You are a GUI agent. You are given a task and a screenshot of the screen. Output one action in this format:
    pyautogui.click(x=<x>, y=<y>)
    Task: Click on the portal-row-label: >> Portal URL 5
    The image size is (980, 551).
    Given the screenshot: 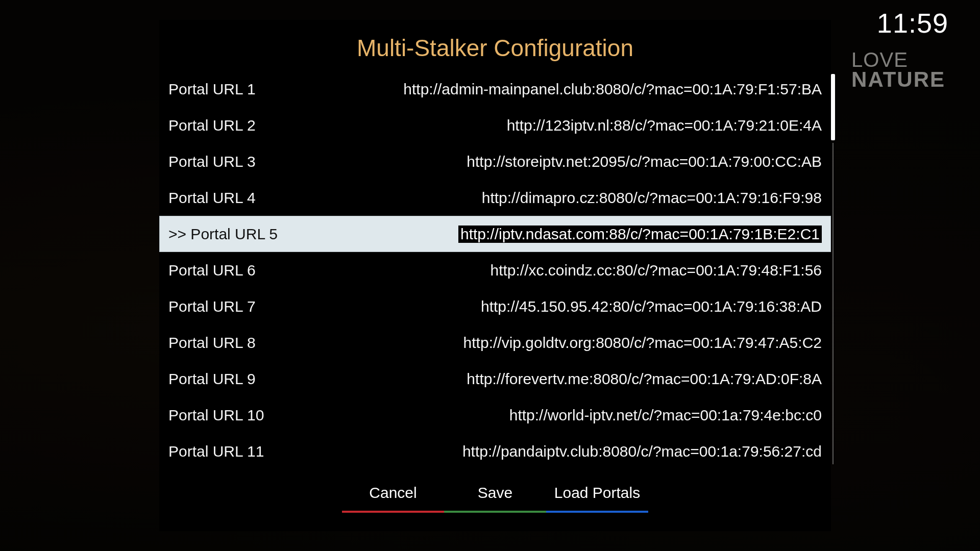 What is the action you would take?
    pyautogui.click(x=223, y=234)
    